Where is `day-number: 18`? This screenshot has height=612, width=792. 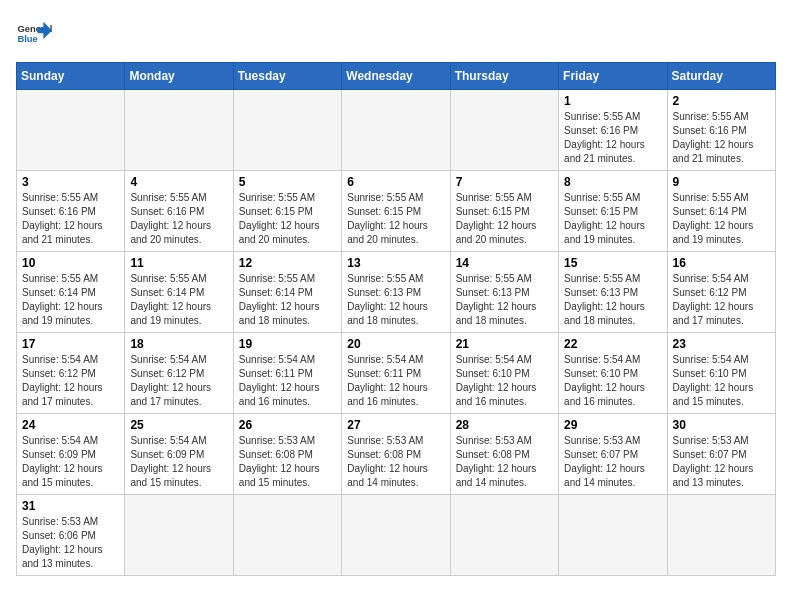 day-number: 18 is located at coordinates (178, 344).